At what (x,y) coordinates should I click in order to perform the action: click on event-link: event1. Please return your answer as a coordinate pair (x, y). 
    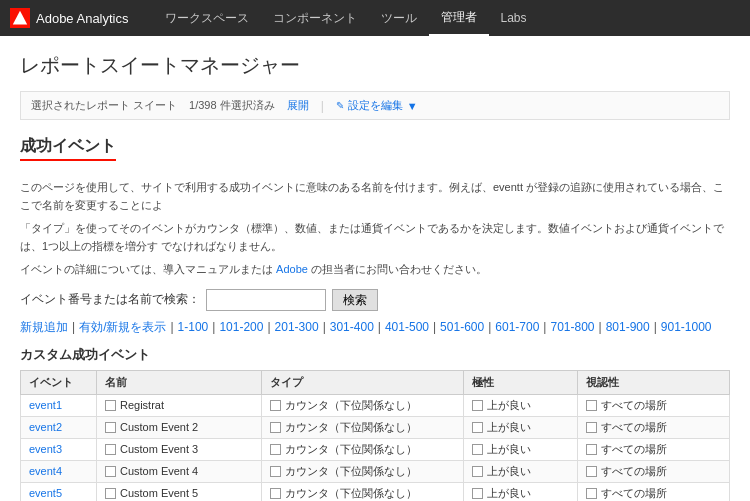
    Looking at the image, I should click on (46, 405).